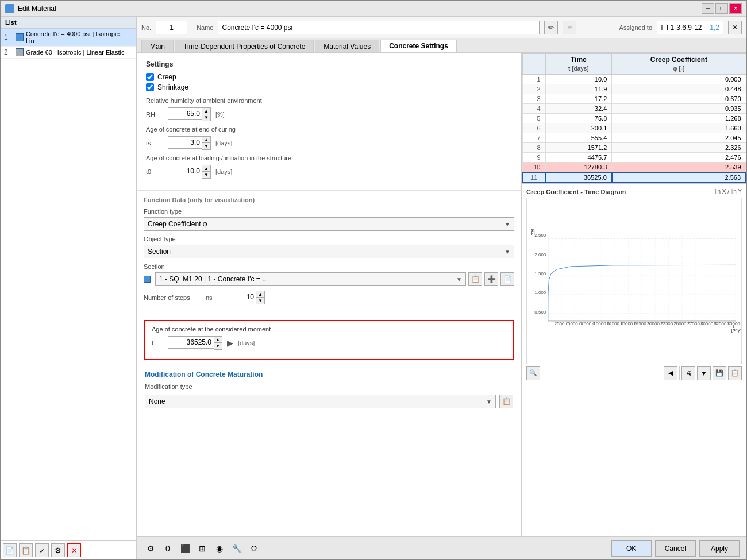 This screenshot has width=747, height=560. Describe the element at coordinates (708, 9) in the screenshot. I see `minimize-button: ─` at that location.